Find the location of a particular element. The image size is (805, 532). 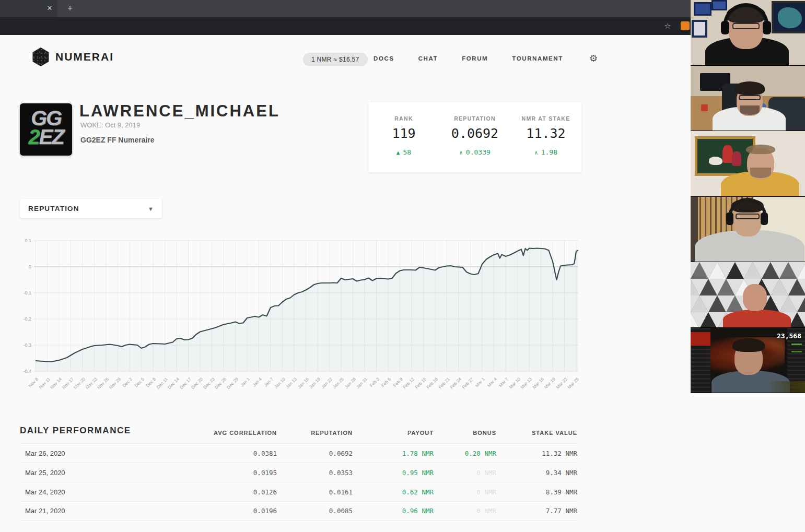

cell-bonus: 0.20 NMR is located at coordinates (465, 453).